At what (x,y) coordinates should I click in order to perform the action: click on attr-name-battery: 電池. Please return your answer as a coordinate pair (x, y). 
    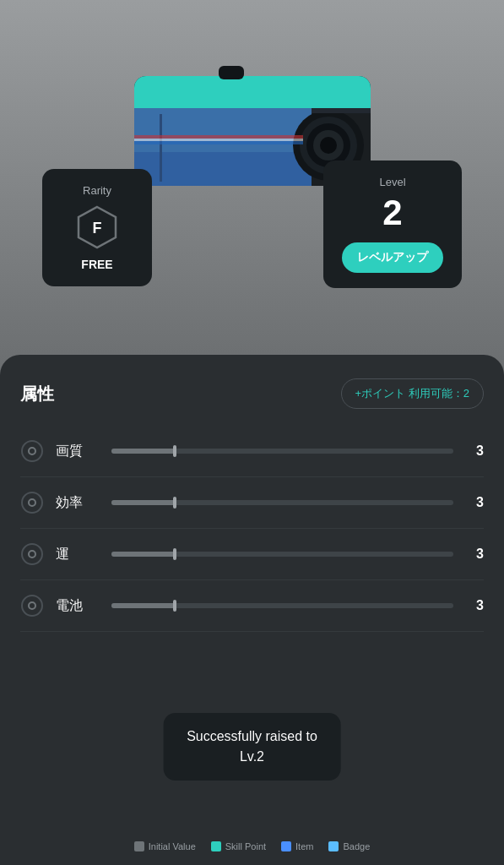
    Looking at the image, I should click on (77, 607).